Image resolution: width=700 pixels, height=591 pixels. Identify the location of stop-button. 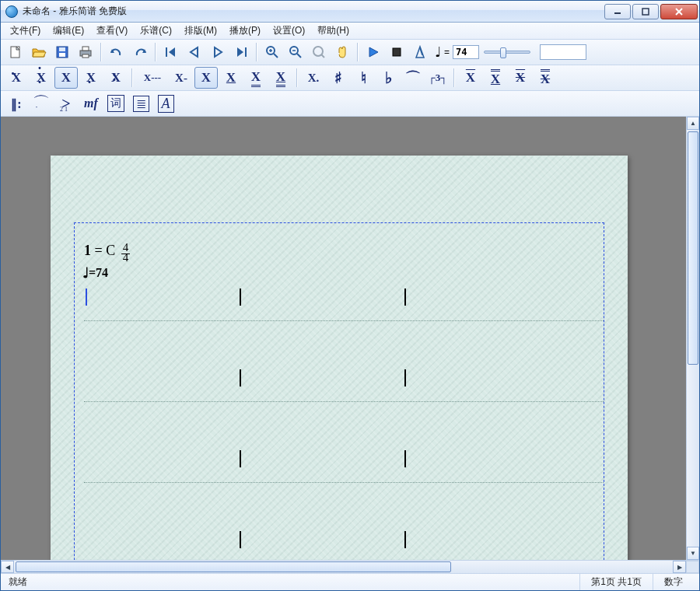
(397, 52).